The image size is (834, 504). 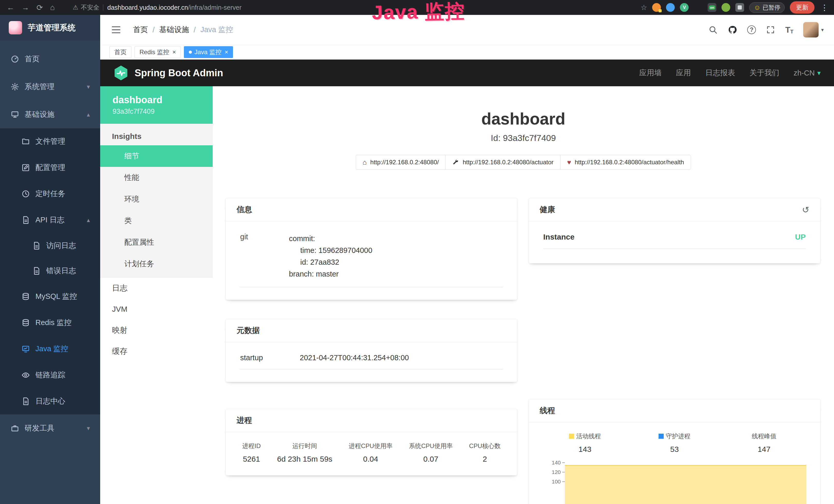 I want to click on instance-menu-classes: 类, so click(x=156, y=221).